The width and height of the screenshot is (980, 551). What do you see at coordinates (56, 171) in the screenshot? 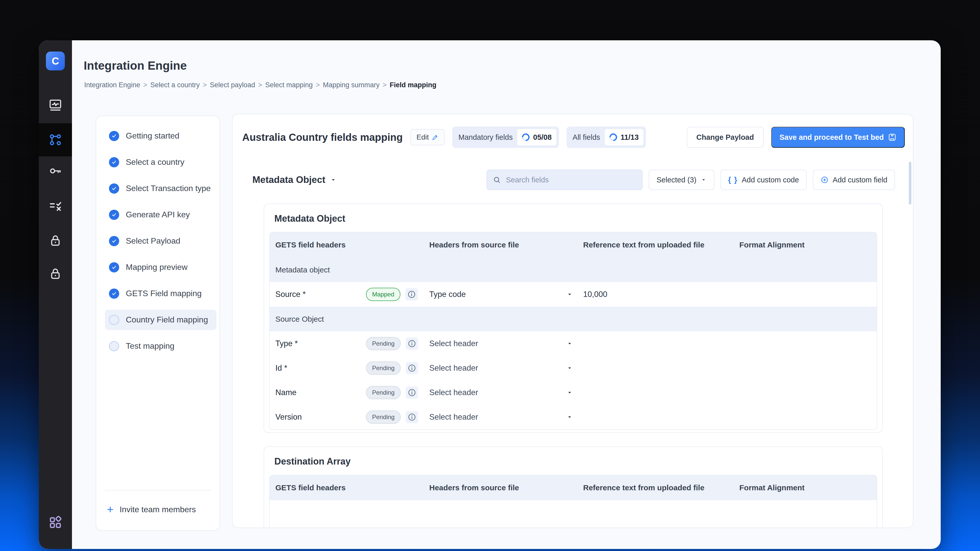
I see `api-key-icon` at bounding box center [56, 171].